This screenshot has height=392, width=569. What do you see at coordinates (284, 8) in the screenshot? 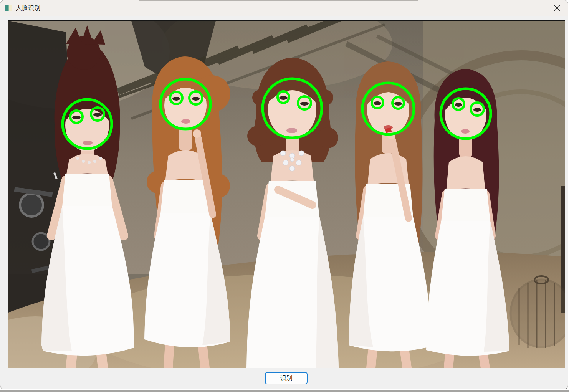
I see `titlebar: 人脸识别` at bounding box center [284, 8].